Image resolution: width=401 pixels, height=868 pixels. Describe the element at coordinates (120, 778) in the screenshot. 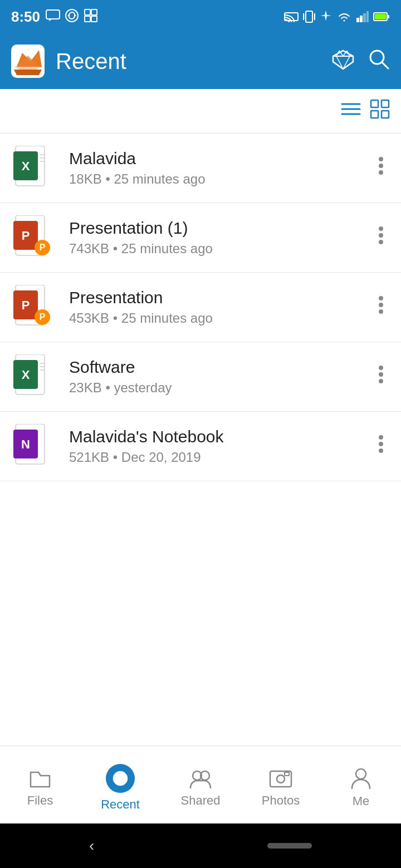

I see `recent-icon` at that location.